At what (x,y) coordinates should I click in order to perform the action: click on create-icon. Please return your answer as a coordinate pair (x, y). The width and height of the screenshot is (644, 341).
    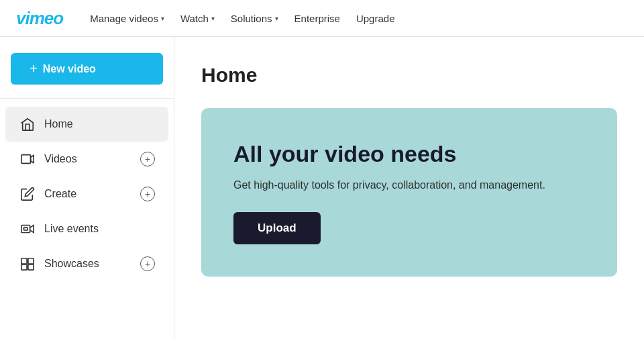
    Looking at the image, I should click on (28, 194).